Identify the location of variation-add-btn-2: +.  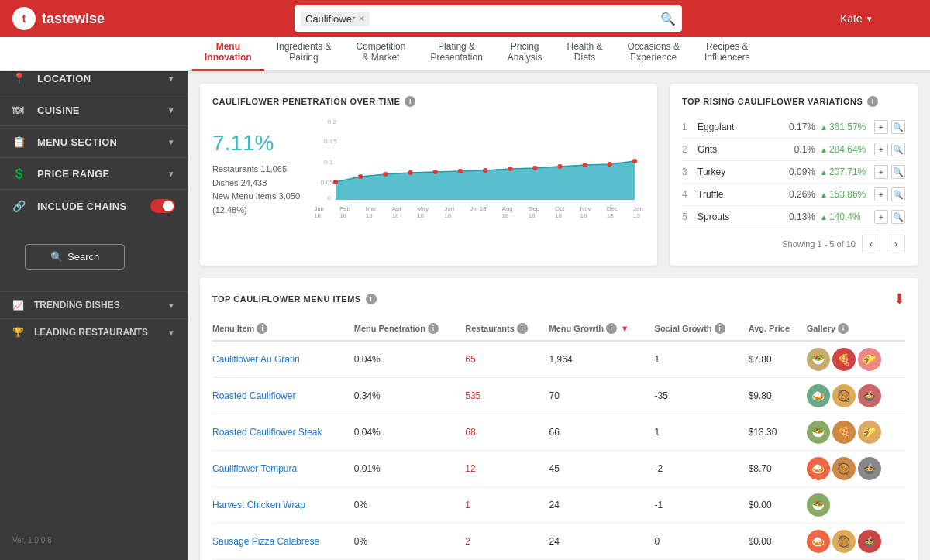
(881, 149).